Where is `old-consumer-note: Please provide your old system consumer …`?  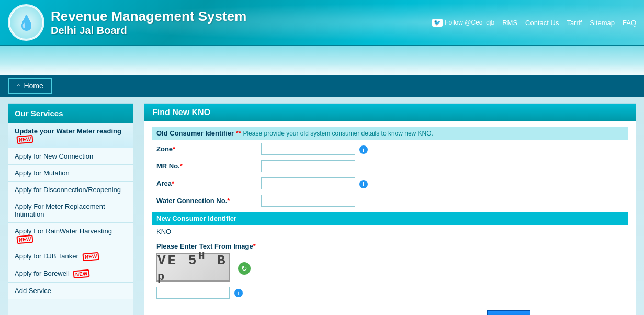 old-consumer-note: Please provide your old system consumer … is located at coordinates (338, 133).